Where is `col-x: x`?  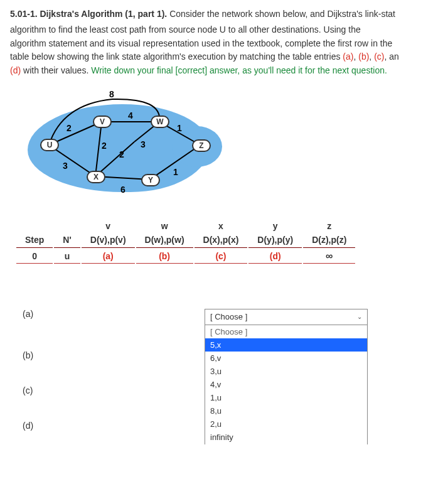 col-x: x is located at coordinates (221, 226).